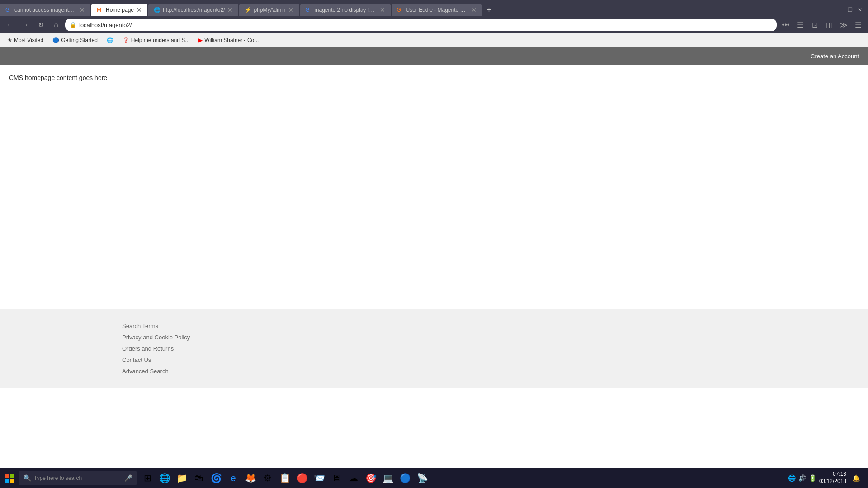 The image size is (868, 488). I want to click on footer-link-advanced-search: Advanced Search, so click(491, 371).